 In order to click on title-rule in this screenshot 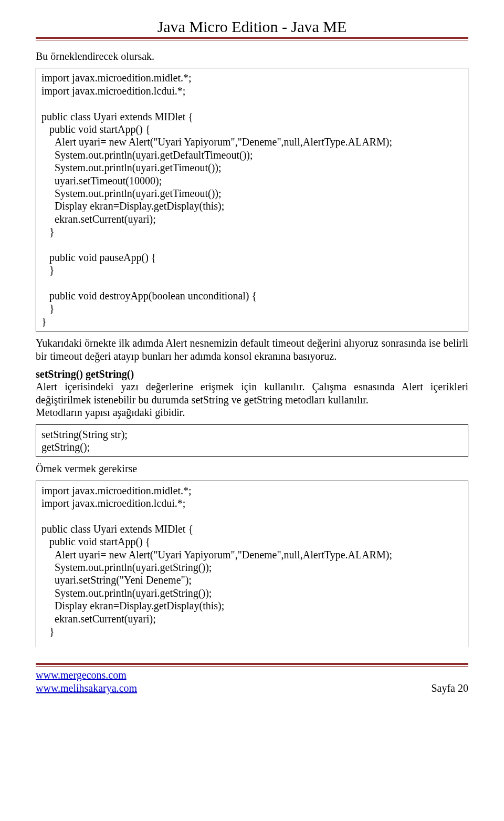, I will do `click(252, 39)`.